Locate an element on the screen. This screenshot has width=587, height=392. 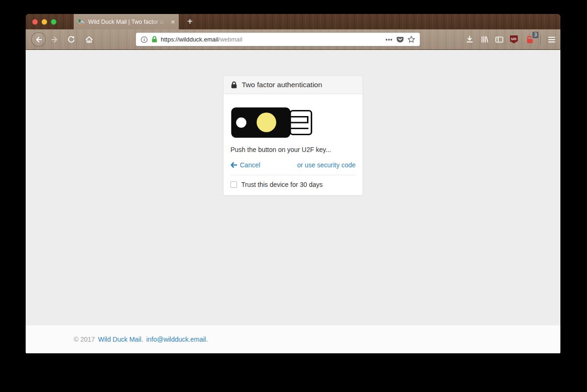
new-tab-button: + is located at coordinates (190, 21).